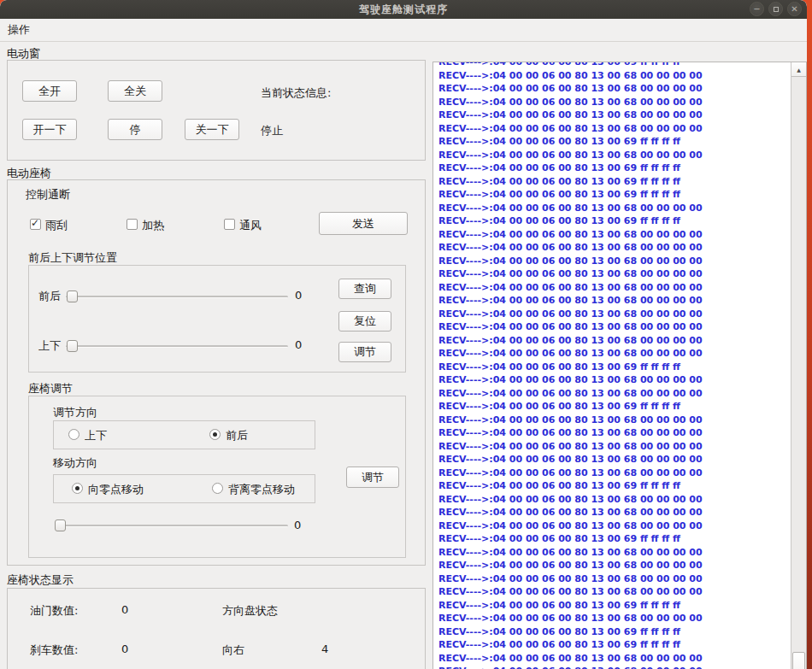 The width and height of the screenshot is (812, 669). I want to click on heating-checkbox, so click(132, 224).